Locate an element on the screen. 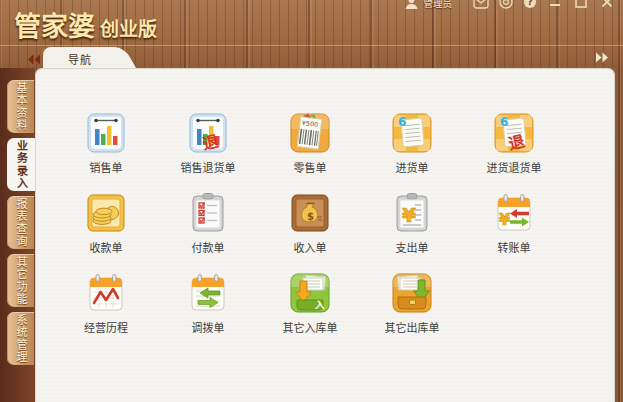 The image size is (623, 402). retail-receipt-icon: ¥500 is located at coordinates (310, 133).